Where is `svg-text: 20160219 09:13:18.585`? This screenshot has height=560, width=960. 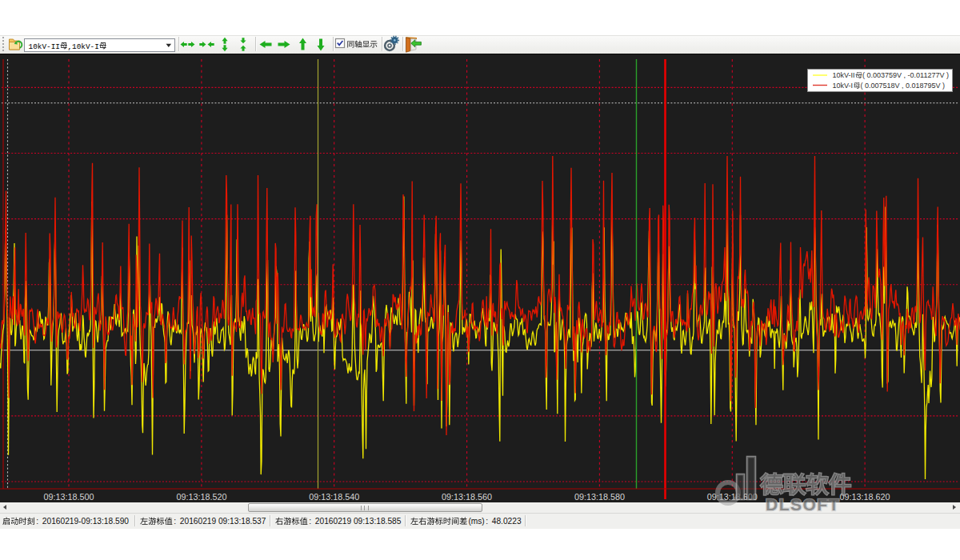 svg-text: 20160219 09:13:18.585 is located at coordinates (358, 522).